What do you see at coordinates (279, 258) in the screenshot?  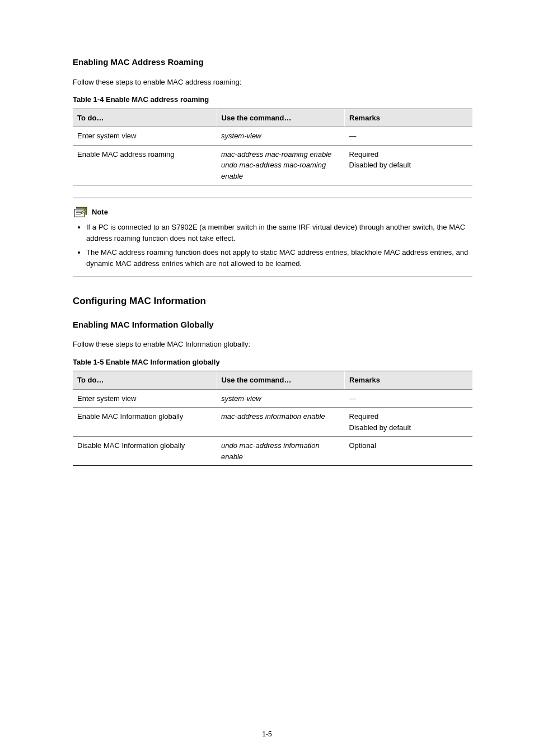 I see `note-item: The MAC address roaming function does no…` at bounding box center [279, 258].